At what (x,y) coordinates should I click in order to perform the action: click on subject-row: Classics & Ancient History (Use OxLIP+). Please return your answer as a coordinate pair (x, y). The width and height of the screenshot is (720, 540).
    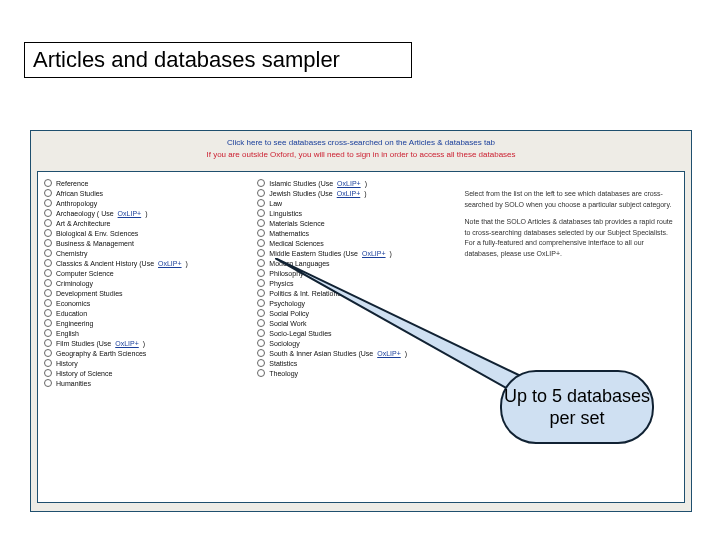
    Looking at the image, I should click on (144, 263).